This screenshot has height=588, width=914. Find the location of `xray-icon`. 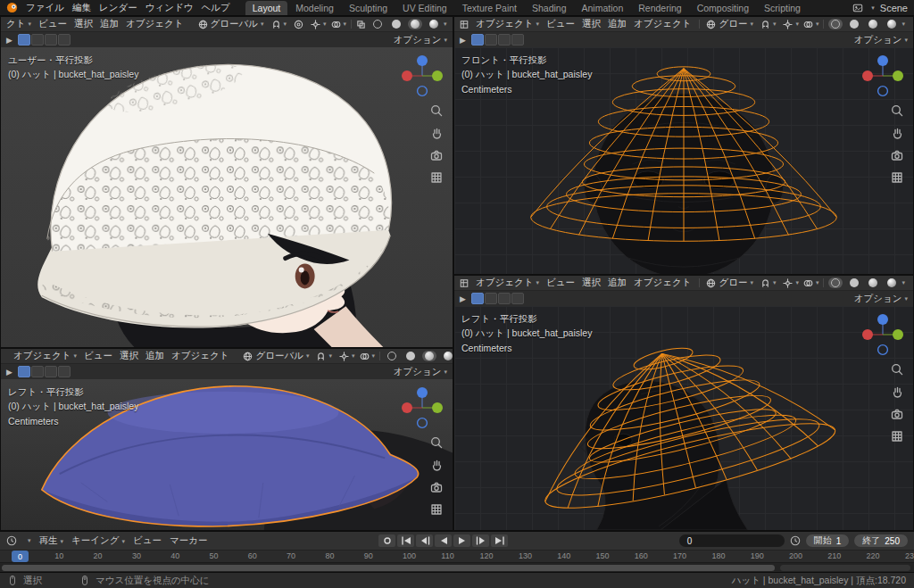

xray-icon is located at coordinates (361, 25).